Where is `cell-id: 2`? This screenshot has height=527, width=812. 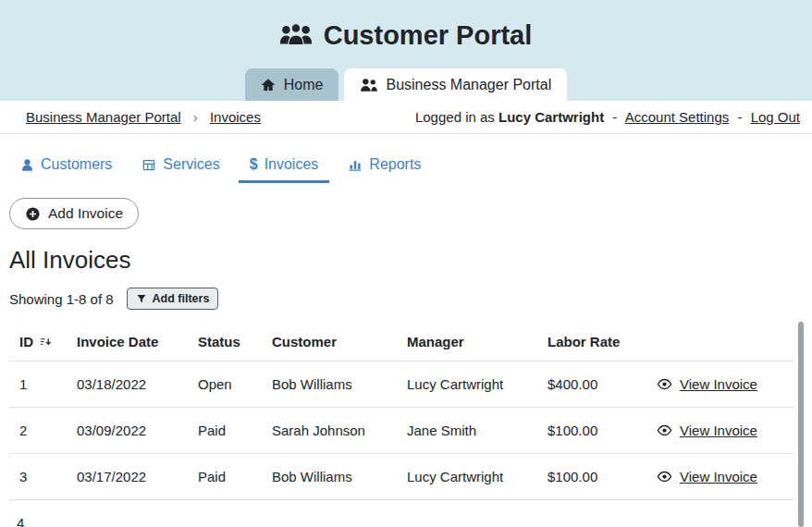
cell-id: 2 is located at coordinates (39, 431).